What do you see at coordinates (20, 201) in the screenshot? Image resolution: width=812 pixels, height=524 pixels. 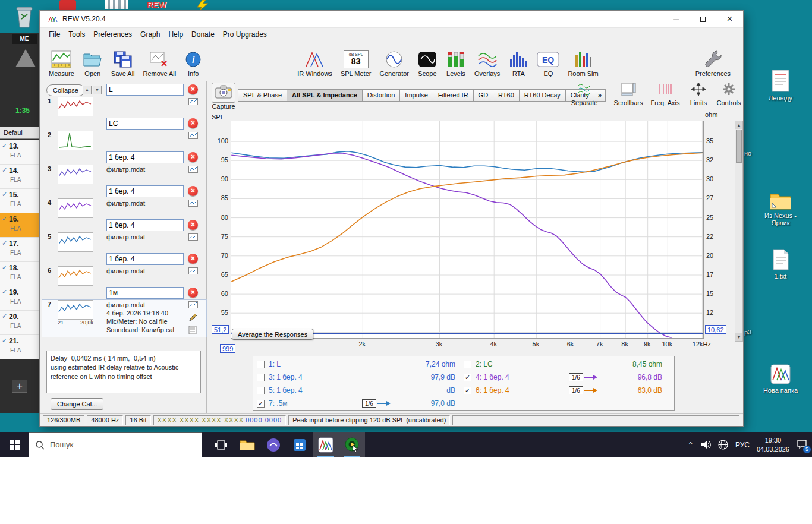 I see `background-track-item: ✓15.FLA` at bounding box center [20, 201].